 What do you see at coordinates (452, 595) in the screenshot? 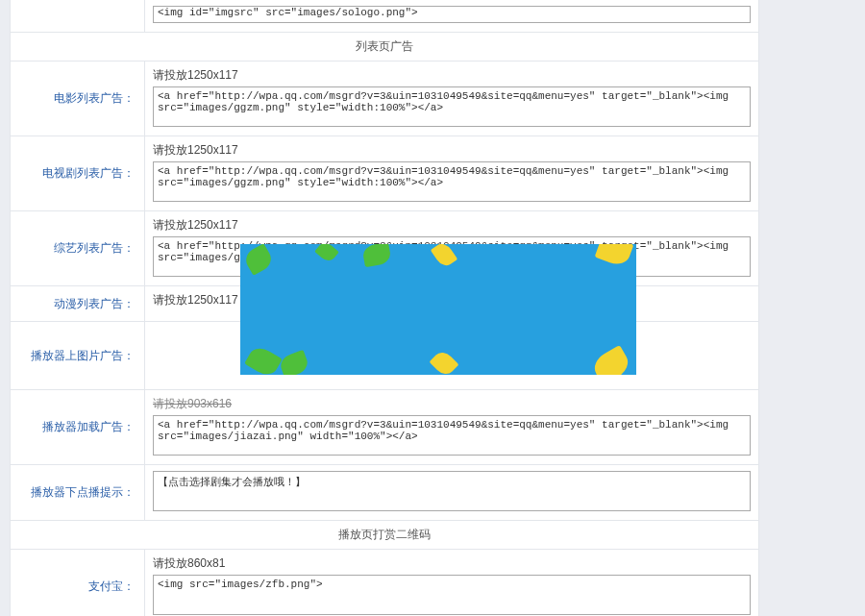
I see `textarea-alipay` at bounding box center [452, 595].